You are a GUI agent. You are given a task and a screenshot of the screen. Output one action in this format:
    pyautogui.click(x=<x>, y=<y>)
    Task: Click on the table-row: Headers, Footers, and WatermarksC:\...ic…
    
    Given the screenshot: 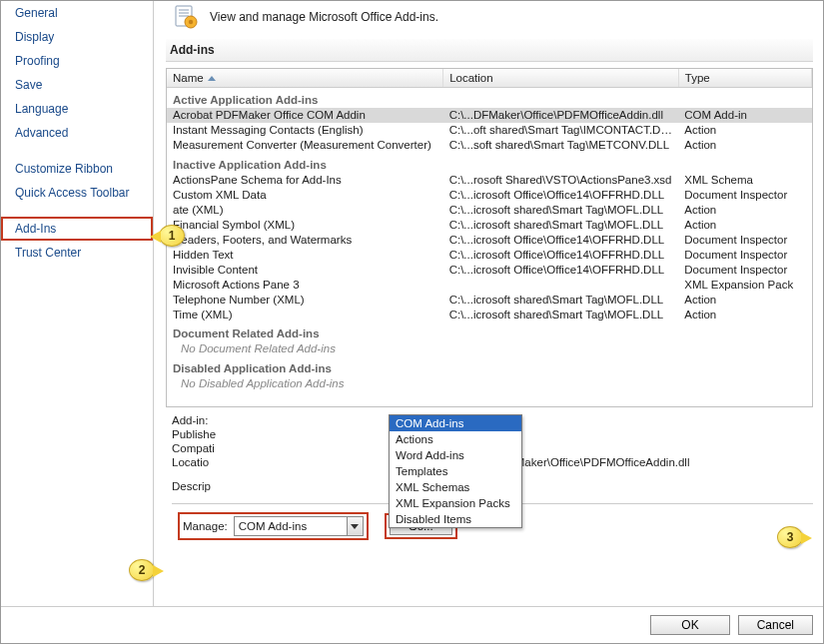 What is the action you would take?
    pyautogui.click(x=489, y=240)
    